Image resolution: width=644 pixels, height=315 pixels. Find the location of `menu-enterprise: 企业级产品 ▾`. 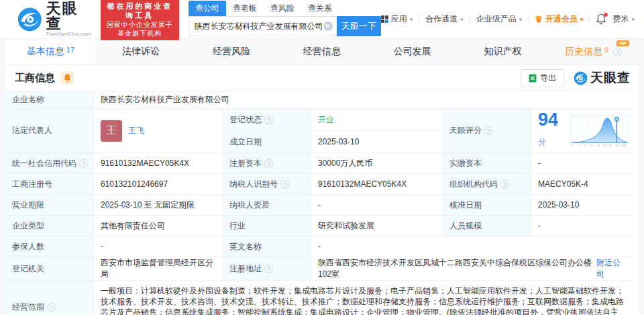

menu-enterprise: 企业级产品 ▾ is located at coordinates (499, 19).